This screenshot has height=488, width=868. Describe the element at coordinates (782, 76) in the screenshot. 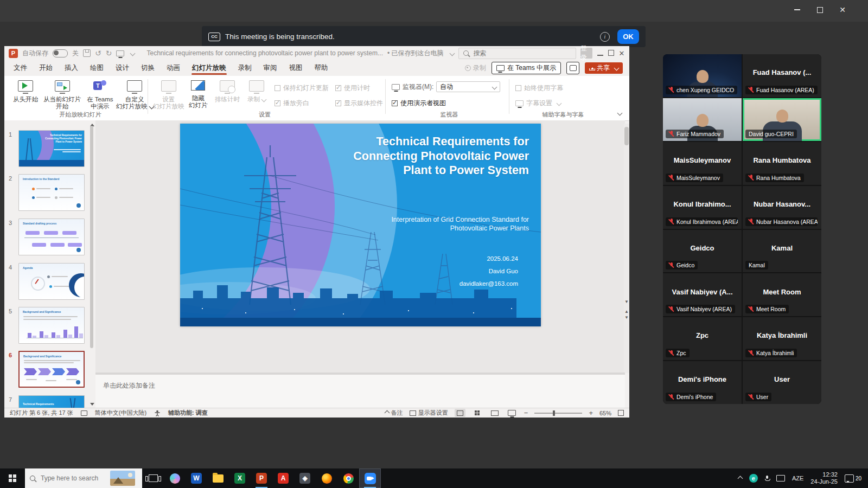

I see `video-tile: Fuad Hasanov (... Fuad Hasanov (AREA)` at that location.